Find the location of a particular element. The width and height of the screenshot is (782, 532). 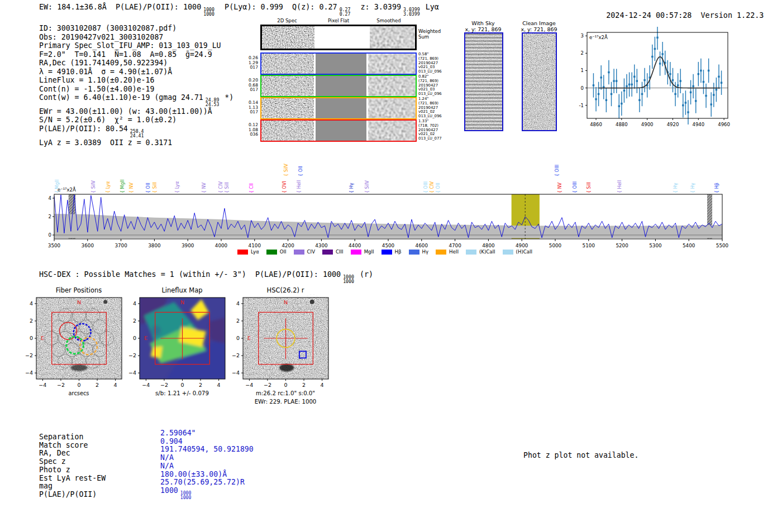

match-row-label: P(LAE)/P(OII) is located at coordinates (99, 495).